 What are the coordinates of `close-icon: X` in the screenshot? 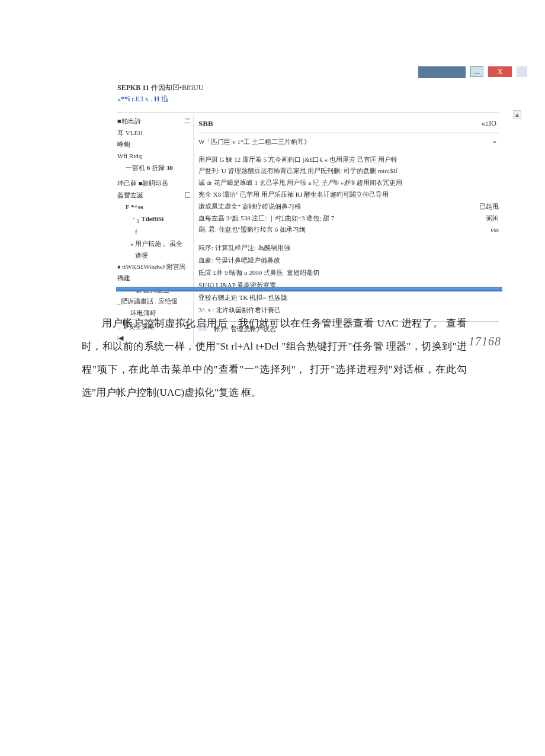 It's located at (500, 72).